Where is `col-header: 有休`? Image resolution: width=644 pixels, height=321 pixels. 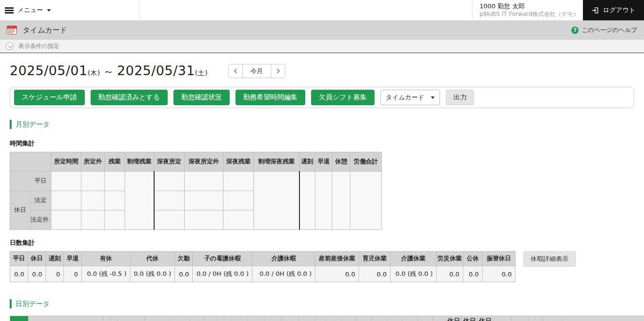 col-header: 有休 is located at coordinates (106, 259).